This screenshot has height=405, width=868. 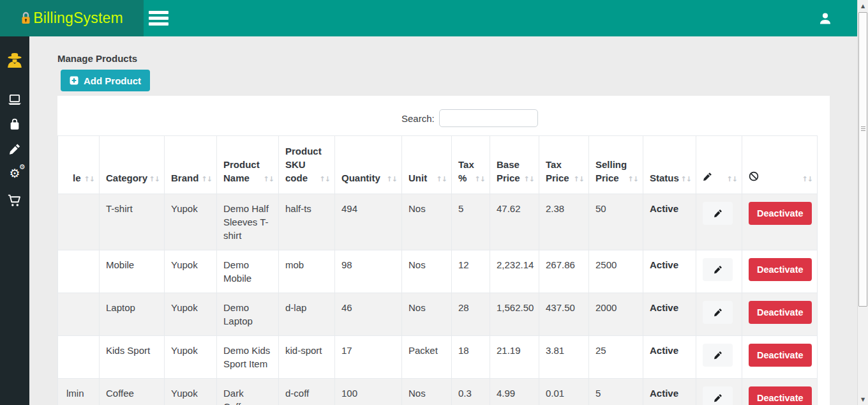 I want to click on scroll-down-icon: ▼, so click(x=863, y=399).